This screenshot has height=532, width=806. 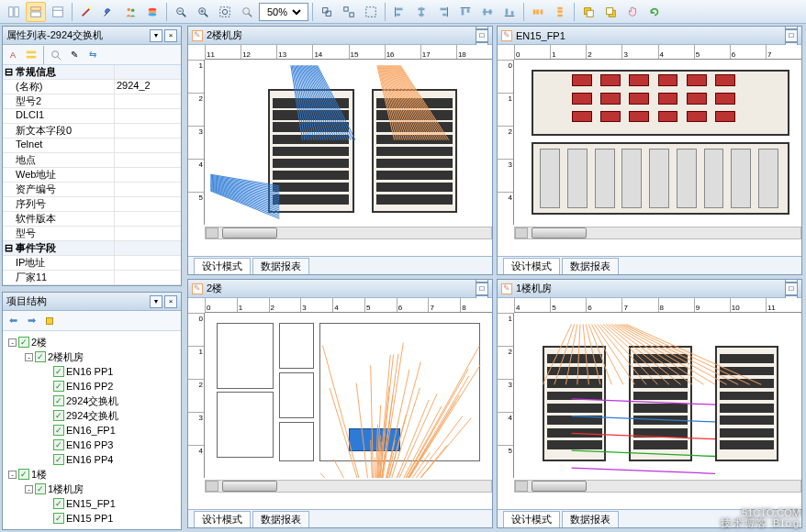 What do you see at coordinates (92, 504) in the screenshot?
I see `tree-node: ✓EN15_FP1` at bounding box center [92, 504].